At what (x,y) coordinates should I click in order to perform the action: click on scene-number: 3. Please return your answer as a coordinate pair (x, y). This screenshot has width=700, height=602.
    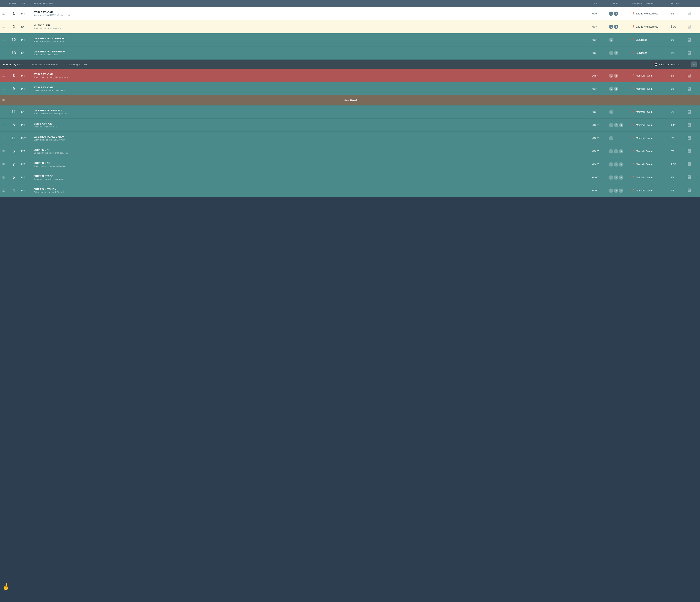
    Looking at the image, I should click on (14, 76).